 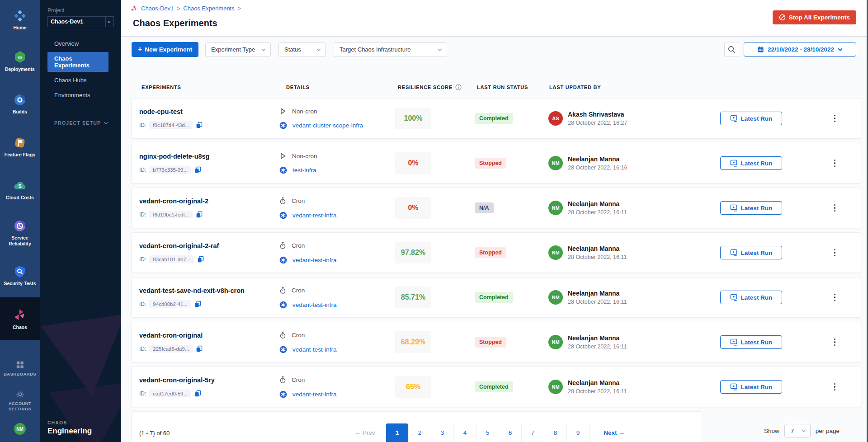 I want to click on info-icon, so click(x=458, y=87).